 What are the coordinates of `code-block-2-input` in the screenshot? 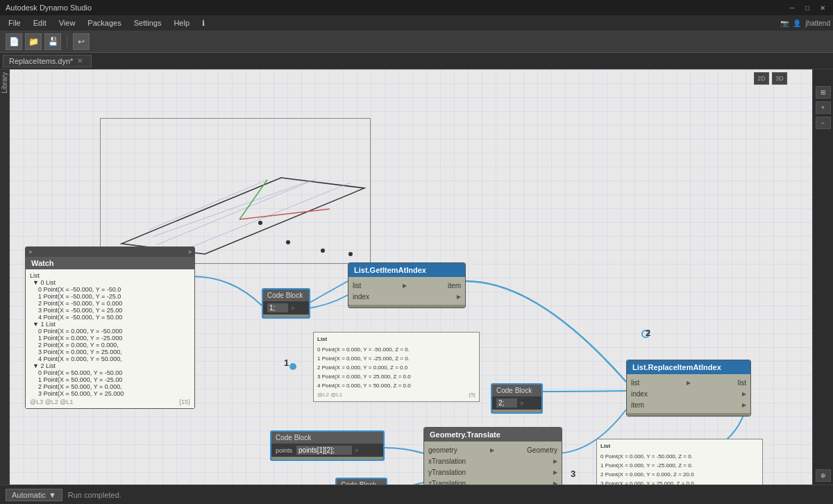 It's located at (507, 403).